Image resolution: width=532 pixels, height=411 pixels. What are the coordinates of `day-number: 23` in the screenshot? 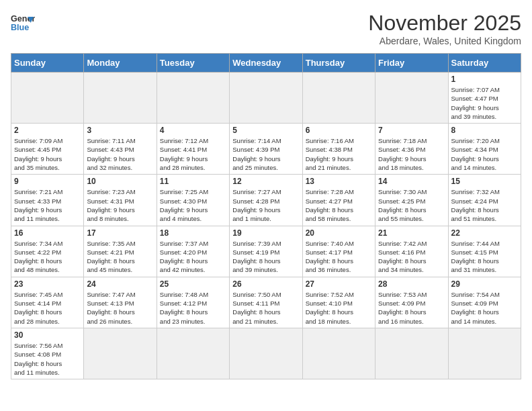 It's located at (47, 284).